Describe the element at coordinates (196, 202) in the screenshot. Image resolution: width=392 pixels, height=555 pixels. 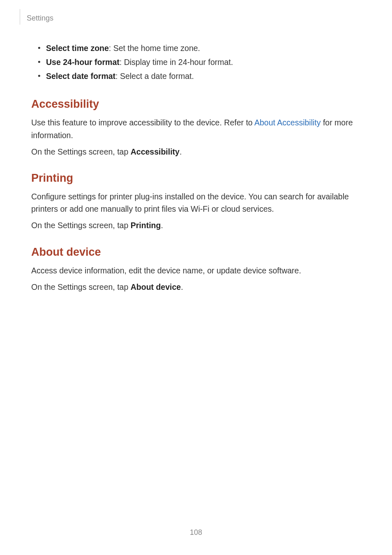
I see `section-printing: Printing Configure settings for printer …` at that location.